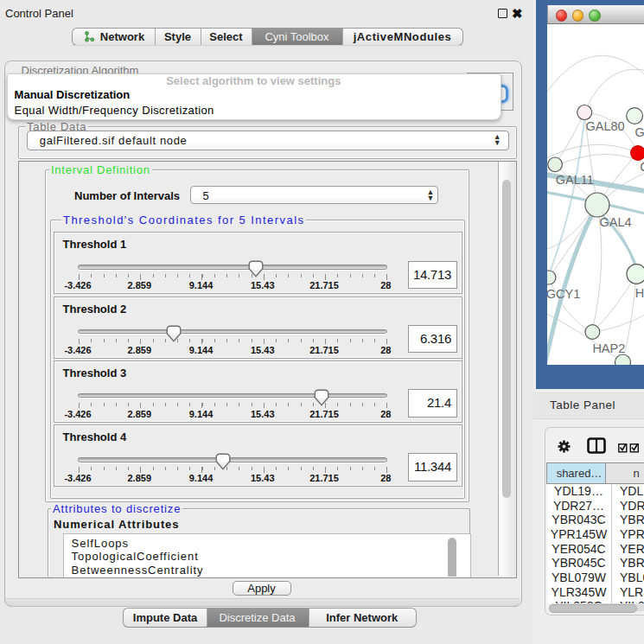 The width and height of the screenshot is (644, 644). I want to click on svg-text: C, so click(641, 167).